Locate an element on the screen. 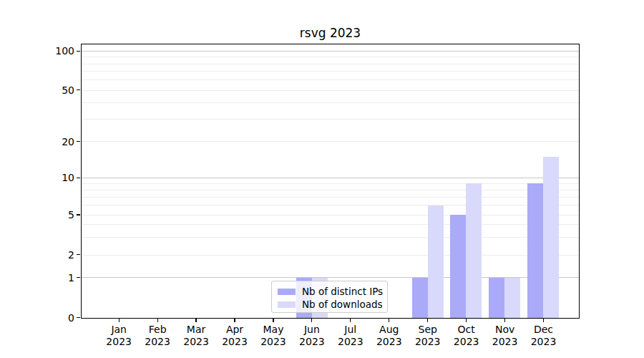 The width and height of the screenshot is (644, 358). xtick-month: Jul is located at coordinates (351, 329).